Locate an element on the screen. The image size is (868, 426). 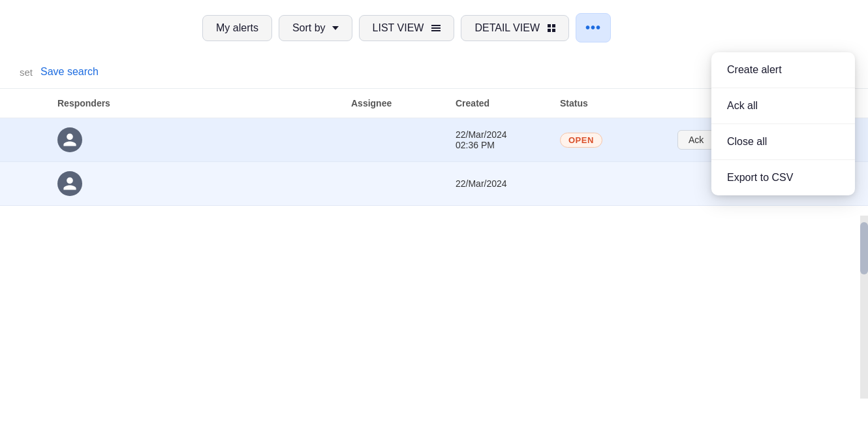
detail-view-icon is located at coordinates (551, 28).